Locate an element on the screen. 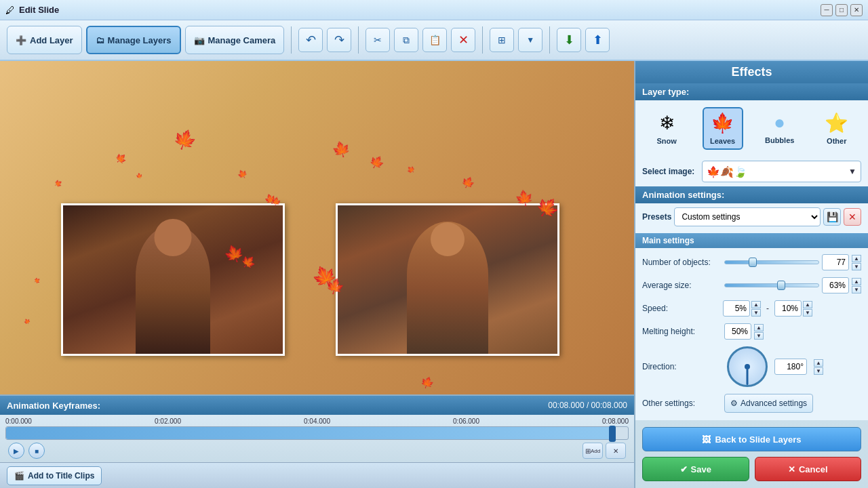 The image size is (868, 488). camera-icon: 📷 is located at coordinates (199, 41).